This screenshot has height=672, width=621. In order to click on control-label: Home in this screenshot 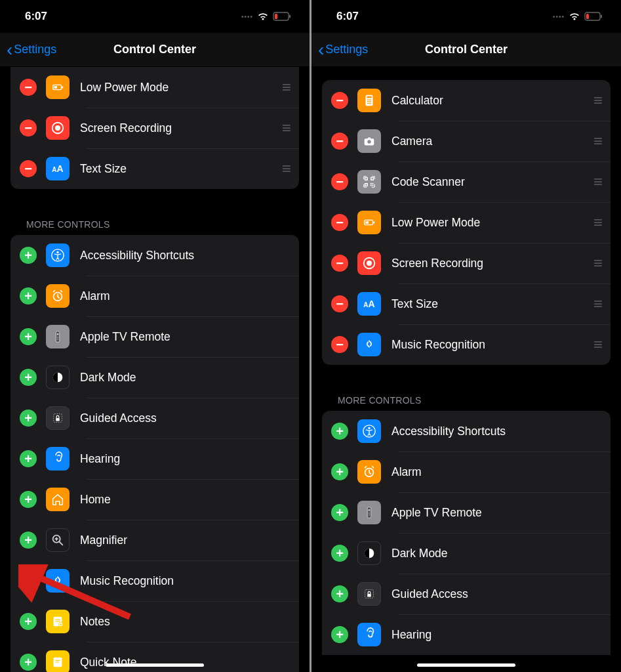, I will do `click(185, 500)`.